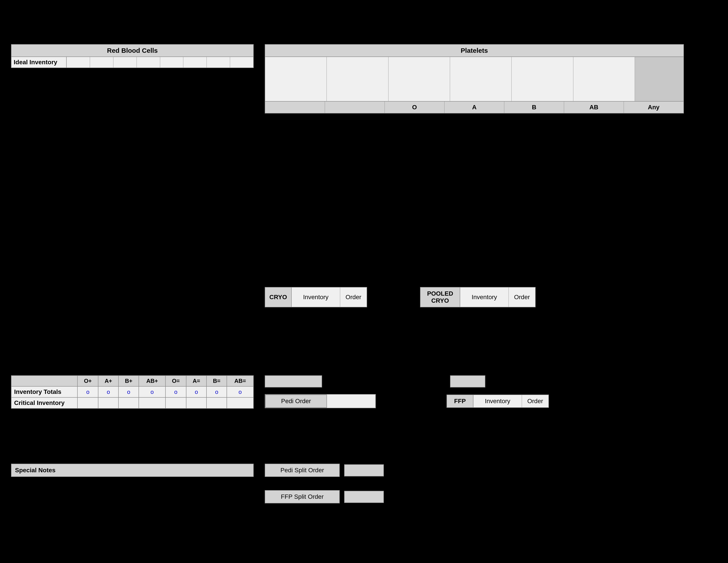 The width and height of the screenshot is (728, 563). I want to click on inv-totals-oplus: o, so click(88, 392).